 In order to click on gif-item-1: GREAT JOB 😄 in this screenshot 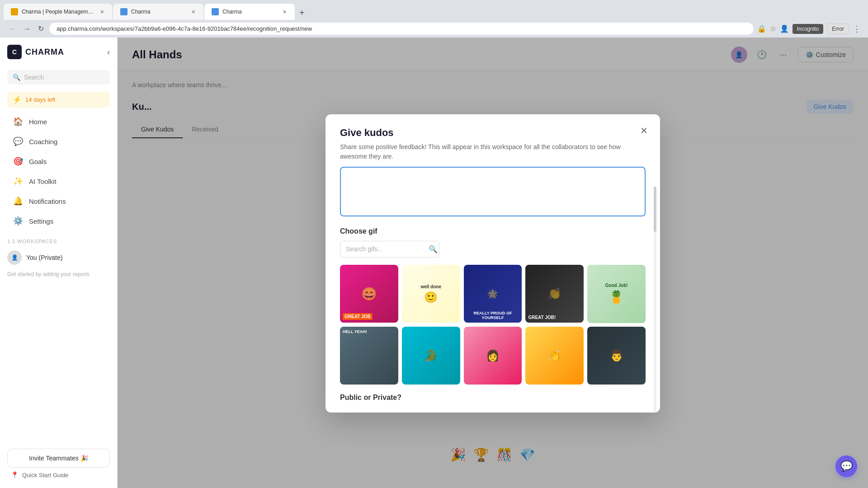, I will do `click(369, 294)`.